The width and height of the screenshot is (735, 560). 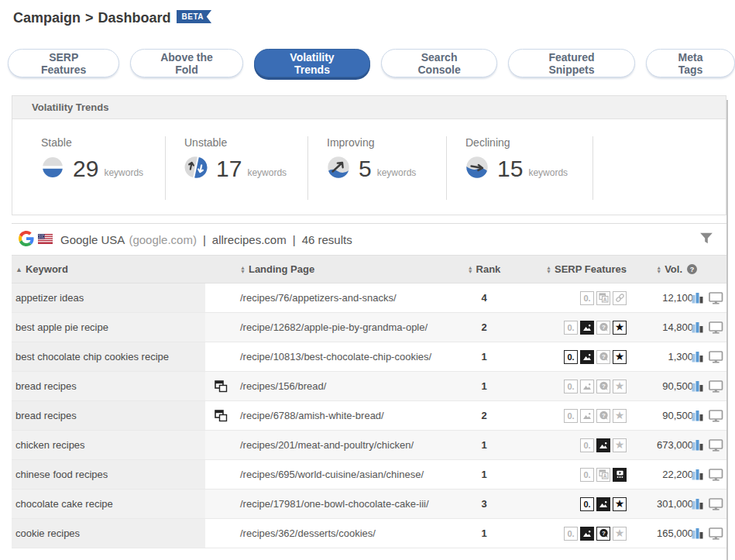 I want to click on serp-features-cell: 0.A, so click(x=572, y=474).